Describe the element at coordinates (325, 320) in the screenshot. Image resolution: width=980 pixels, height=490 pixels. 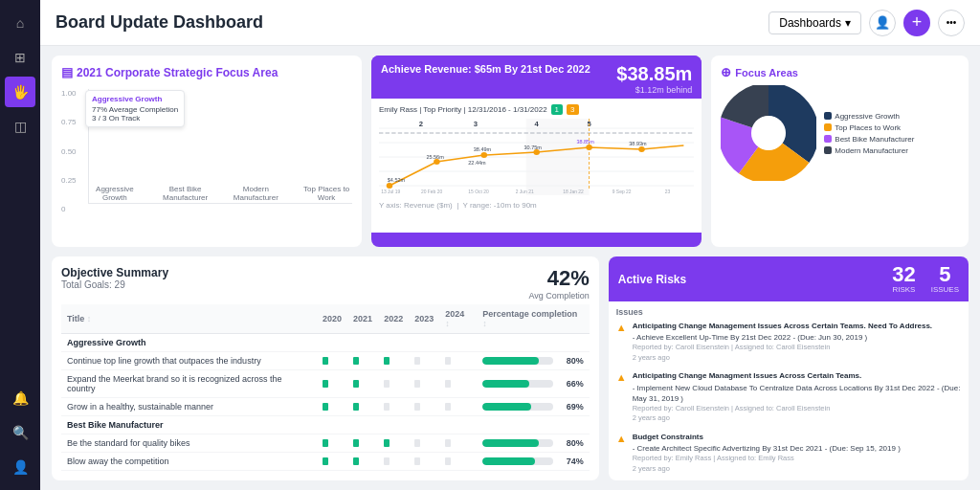
I see `table-header-row: Title ↕ 2020 2021 2022 2023 2024 ↕ Perce…` at that location.